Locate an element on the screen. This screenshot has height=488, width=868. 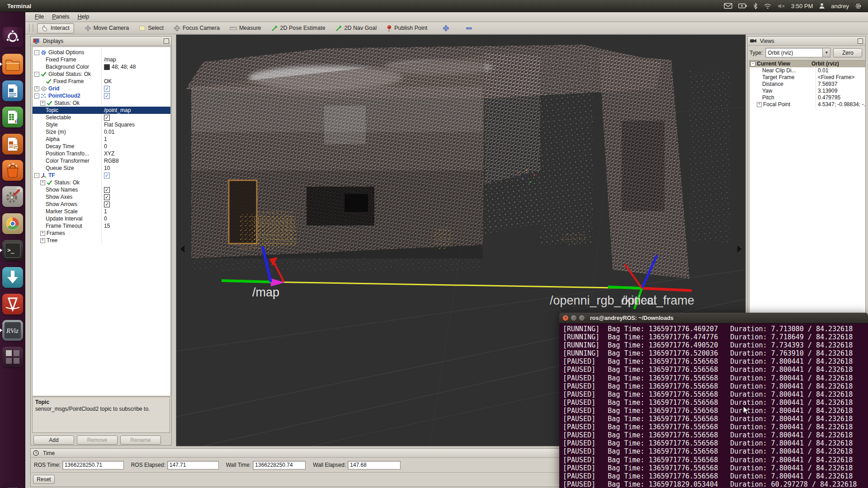
zero-button: Zero is located at coordinates (848, 53).